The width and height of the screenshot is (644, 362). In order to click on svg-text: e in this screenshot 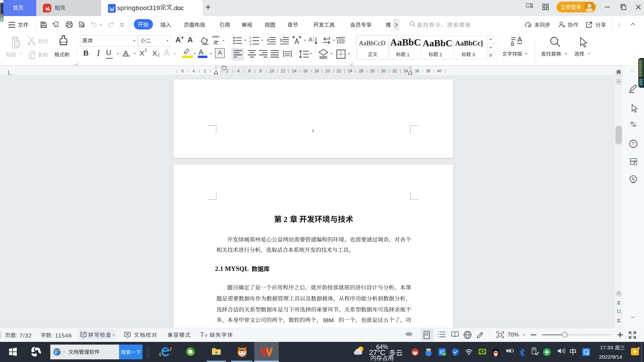, I will do `click(56, 352)`.